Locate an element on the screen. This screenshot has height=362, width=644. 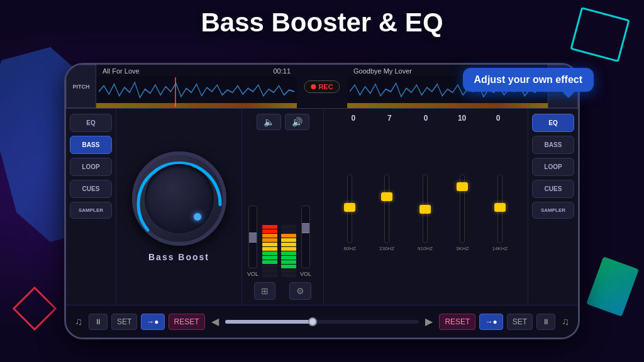
progress-thumb is located at coordinates (313, 322).